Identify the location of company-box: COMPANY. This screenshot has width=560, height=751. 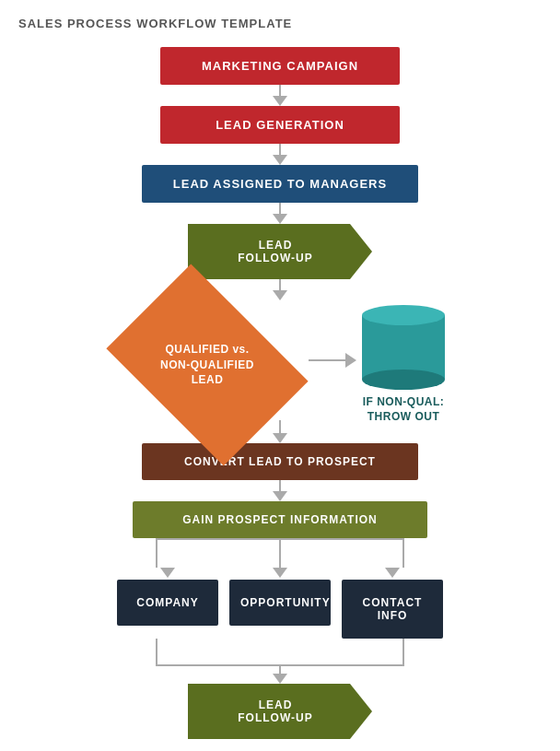
(168, 603).